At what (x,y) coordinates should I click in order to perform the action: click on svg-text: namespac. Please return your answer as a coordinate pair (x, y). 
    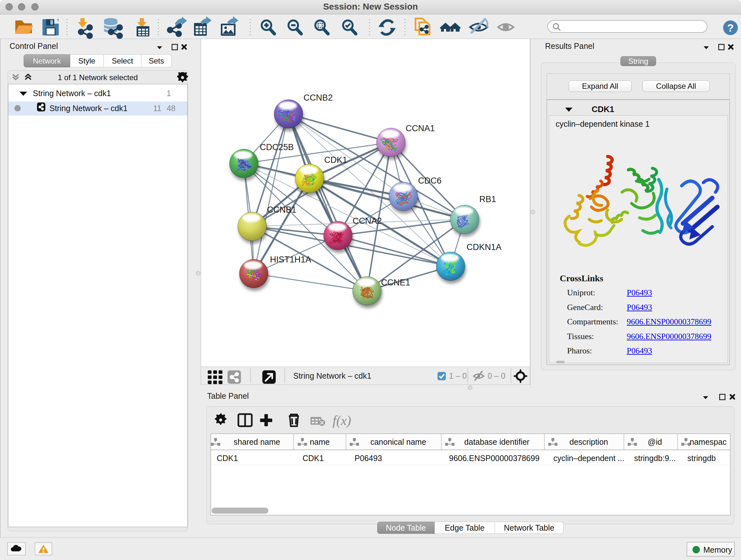
    Looking at the image, I should click on (708, 442).